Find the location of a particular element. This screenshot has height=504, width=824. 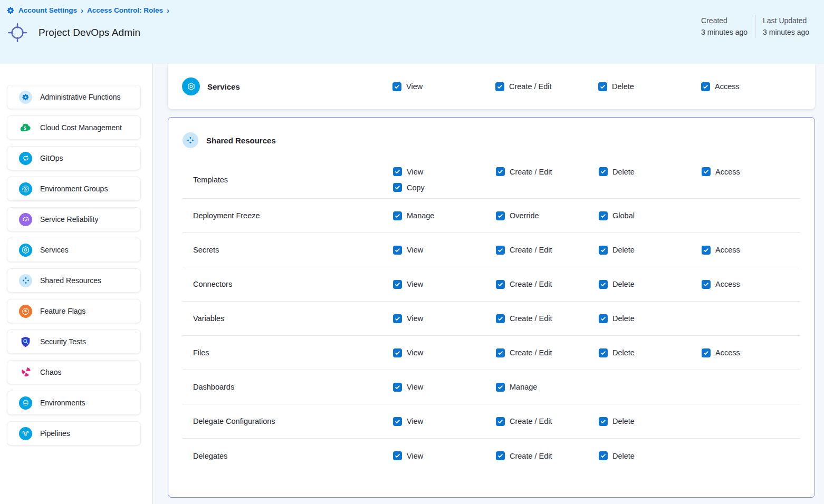

permission-templates-view: View is located at coordinates (444, 172).